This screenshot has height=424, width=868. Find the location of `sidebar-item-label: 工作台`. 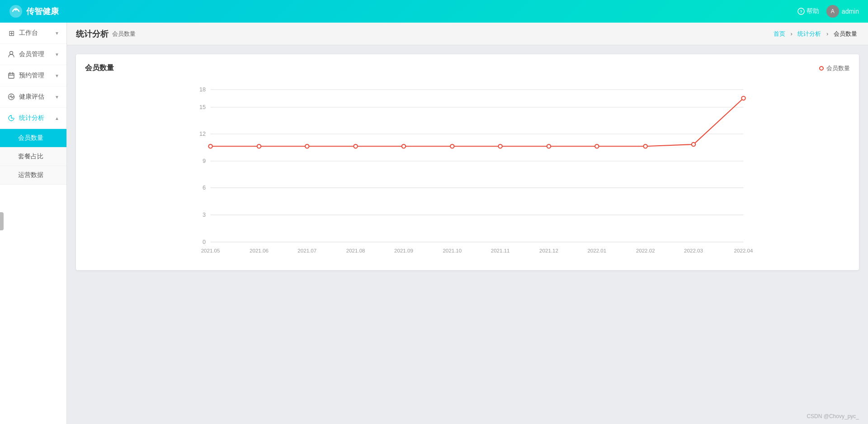

sidebar-item-label: 工作台 is located at coordinates (28, 33).